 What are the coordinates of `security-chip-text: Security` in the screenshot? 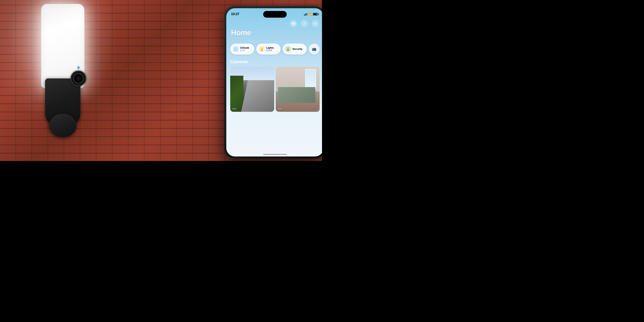 It's located at (298, 49).